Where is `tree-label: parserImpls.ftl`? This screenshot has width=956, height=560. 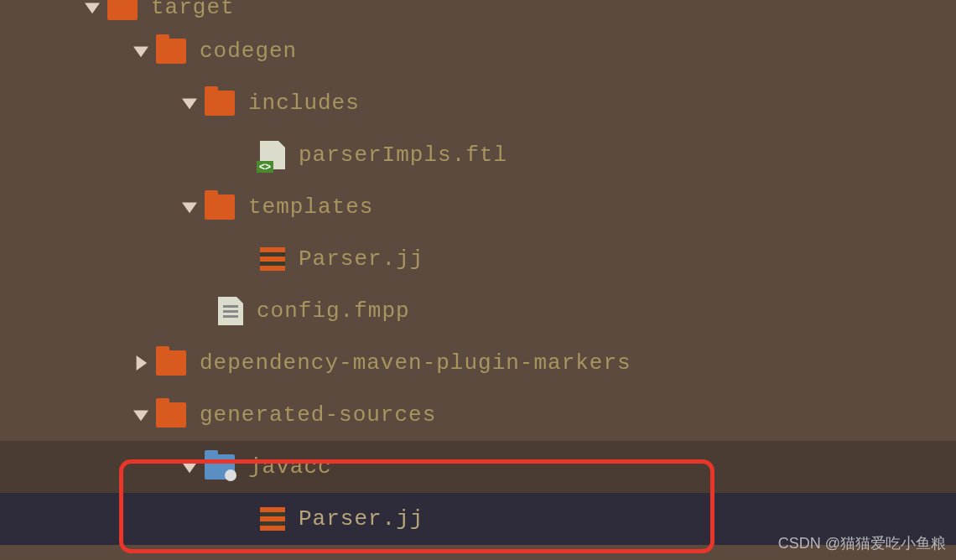
tree-label: parserImpls.ftl is located at coordinates (403, 155).